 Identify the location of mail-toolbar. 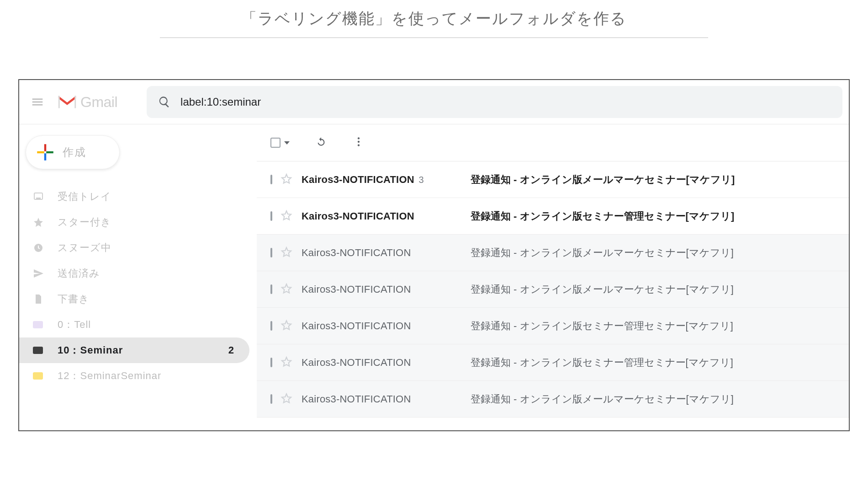
(553, 143).